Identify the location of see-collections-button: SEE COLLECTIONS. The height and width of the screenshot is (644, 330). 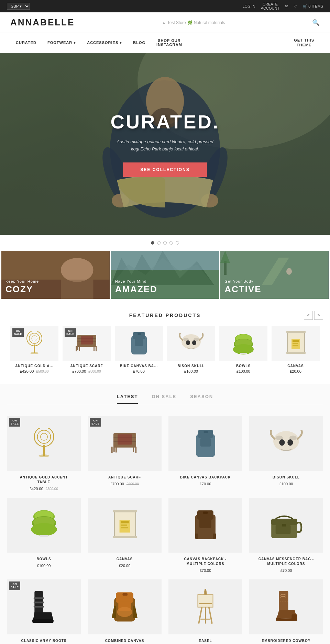
(165, 170).